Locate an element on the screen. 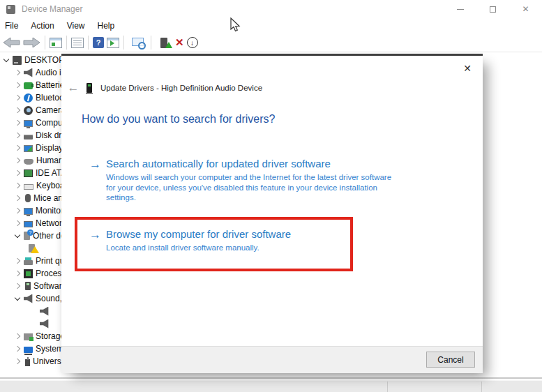  disk-drive-icon is located at coordinates (28, 137).